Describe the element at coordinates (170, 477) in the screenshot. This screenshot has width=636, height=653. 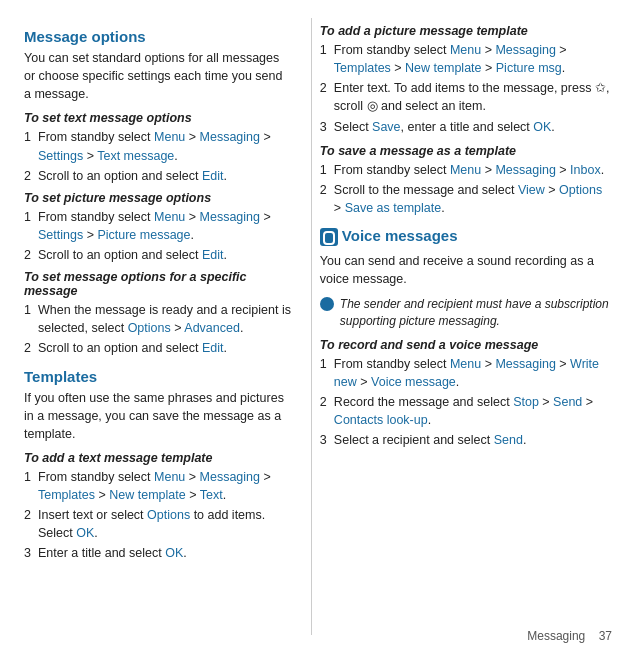
I see `menu-link3: Menu` at that location.